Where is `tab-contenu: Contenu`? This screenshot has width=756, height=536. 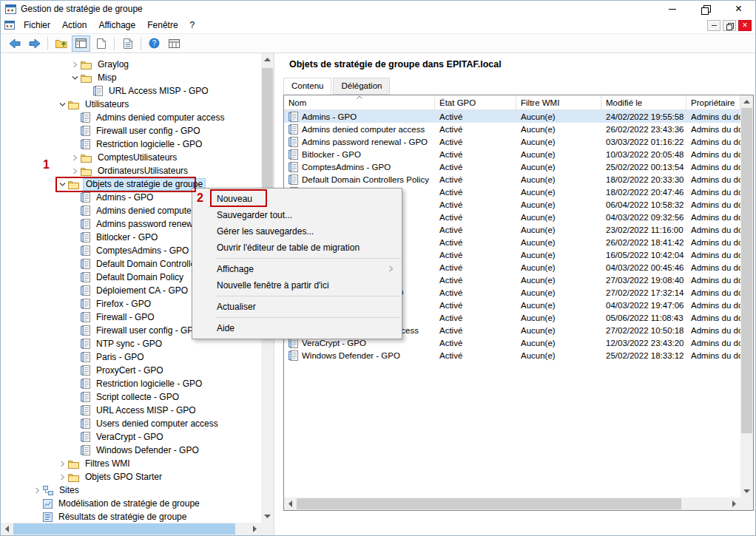 tab-contenu: Contenu is located at coordinates (308, 86).